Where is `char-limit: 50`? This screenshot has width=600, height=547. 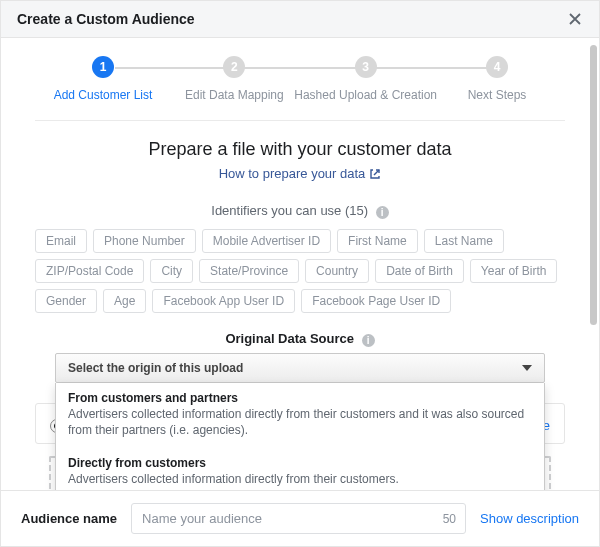 char-limit: 50 is located at coordinates (450, 519).